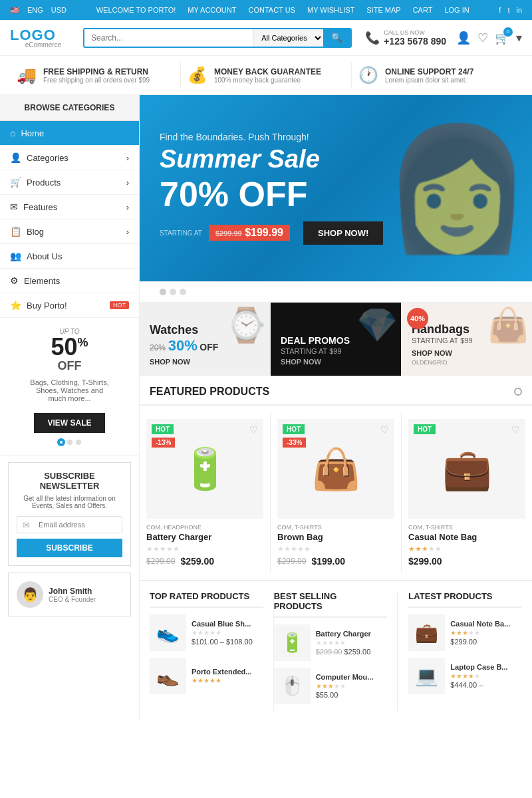 The image size is (532, 798). Describe the element at coordinates (336, 160) in the screenshot. I see `hero-title: Summer Sale` at that location.